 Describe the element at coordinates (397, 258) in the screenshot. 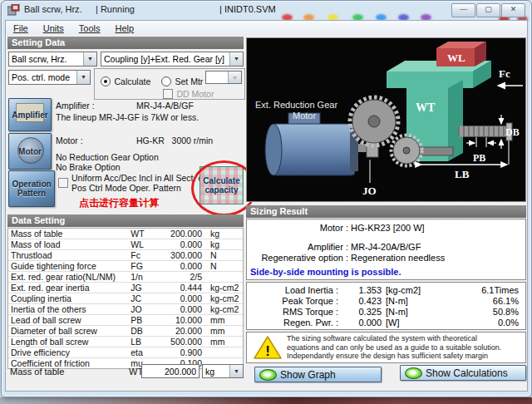

I see `result-regen-value: Regeneration needless` at that location.